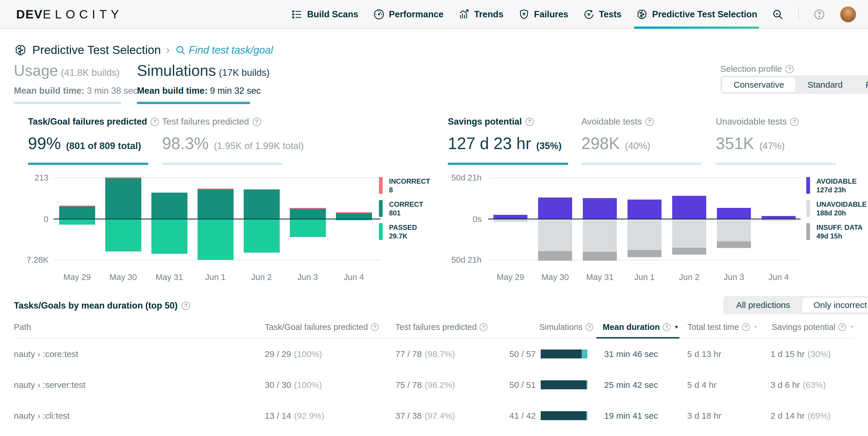 The width and height of the screenshot is (868, 436). I want to click on tests-icon, so click(589, 14).